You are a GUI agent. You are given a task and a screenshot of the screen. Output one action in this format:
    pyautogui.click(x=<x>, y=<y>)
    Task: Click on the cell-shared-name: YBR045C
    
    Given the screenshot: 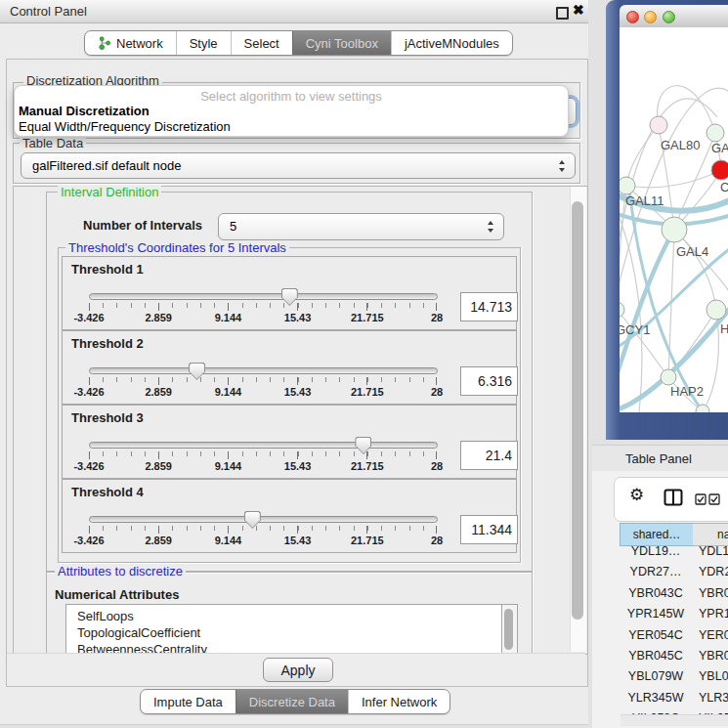 What is the action you would take?
    pyautogui.click(x=656, y=656)
    